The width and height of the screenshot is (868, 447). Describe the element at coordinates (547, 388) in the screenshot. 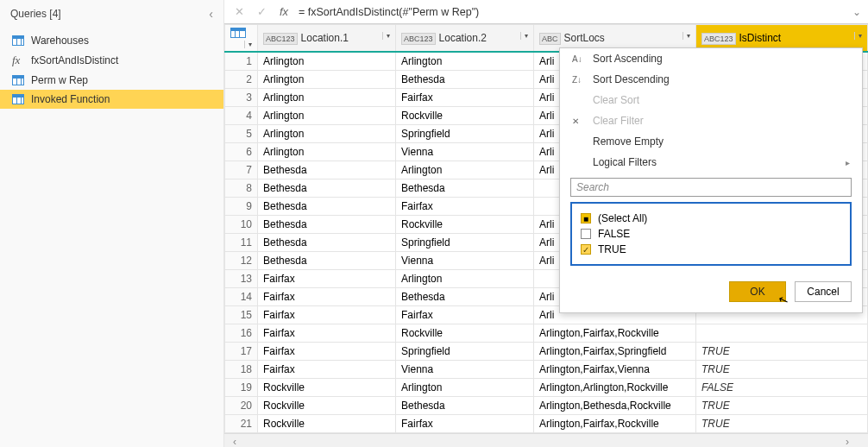

I see `table-row: 19RockvilleArlingtonArlington,Arlington,…` at that location.